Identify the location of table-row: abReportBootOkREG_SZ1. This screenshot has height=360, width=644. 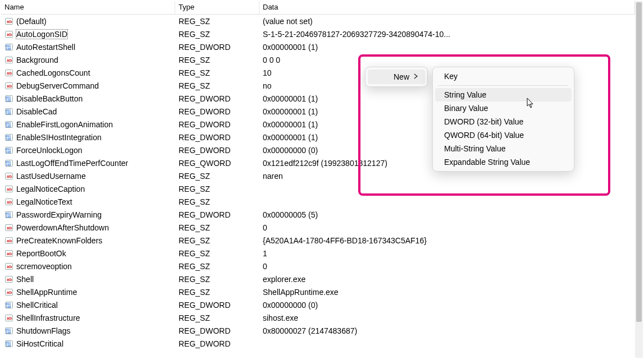
(318, 253).